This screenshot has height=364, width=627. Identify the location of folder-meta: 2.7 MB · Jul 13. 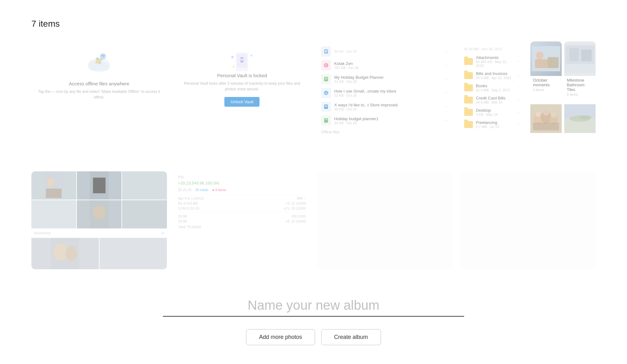
(495, 127).